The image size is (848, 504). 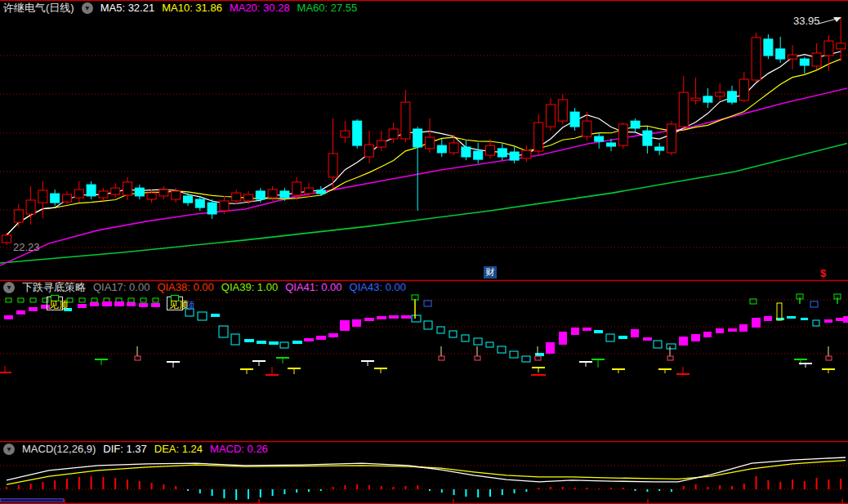 What do you see at coordinates (54, 288) in the screenshot?
I see `signal-panel-title: 下跌寻底策略` at bounding box center [54, 288].